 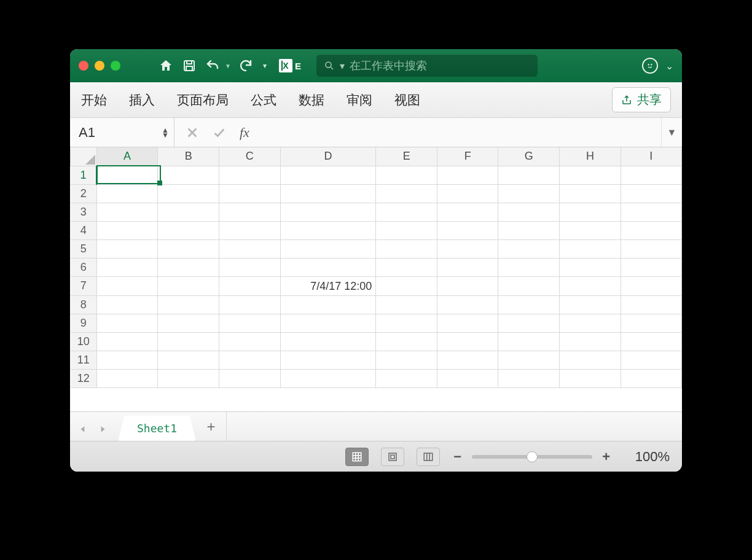 What do you see at coordinates (249, 157) in the screenshot?
I see `column-header: C` at bounding box center [249, 157].